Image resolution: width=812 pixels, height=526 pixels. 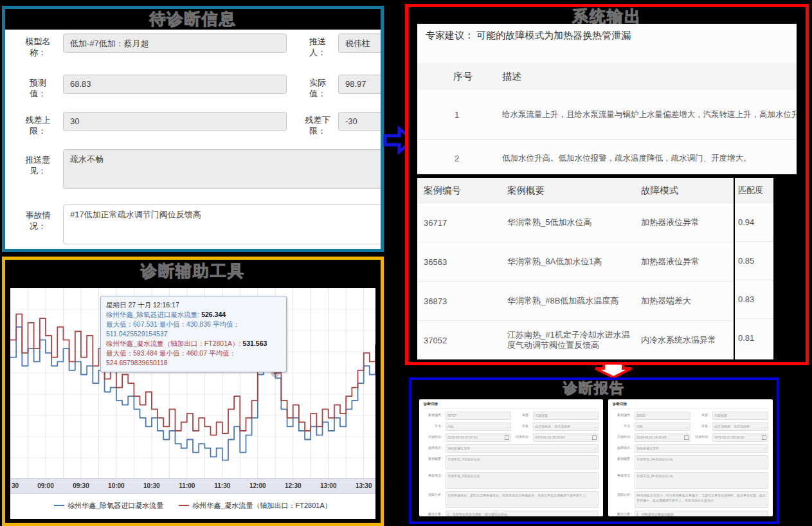 I want to click on x-axis-tick: 09:30, so click(x=81, y=486).